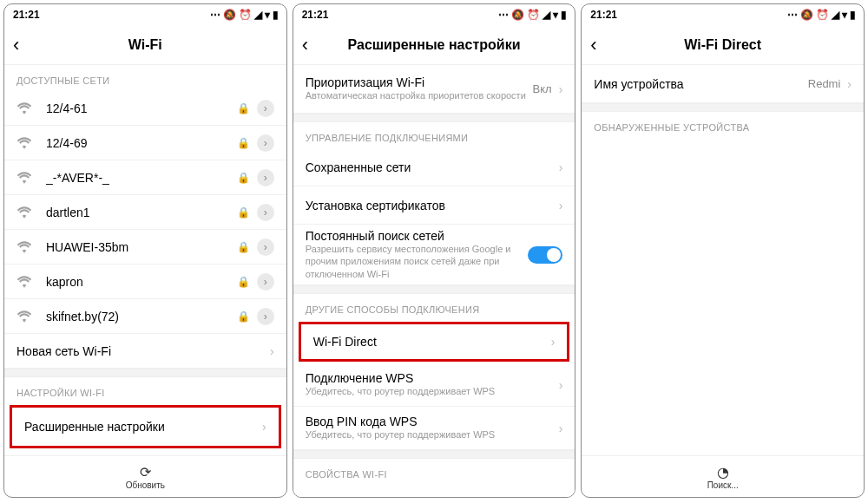 Image resolution: width=868 pixels, height=503 pixels. What do you see at coordinates (722, 476) in the screenshot?
I see `footer-search-button: ◔ Поиск...` at bounding box center [722, 476].